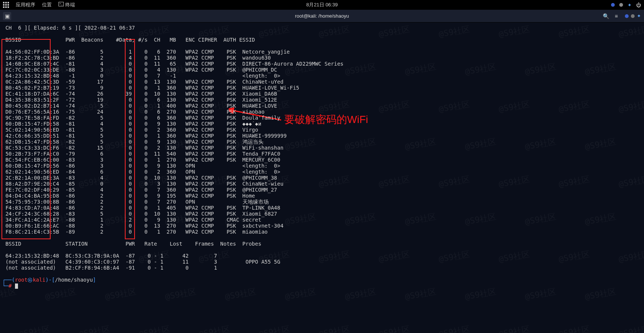 Image resolution: width=644 pixels, height=333 pixels. What do you see at coordinates (616, 16) in the screenshot?
I see `hamburger-menu-button: ≡` at bounding box center [616, 16].